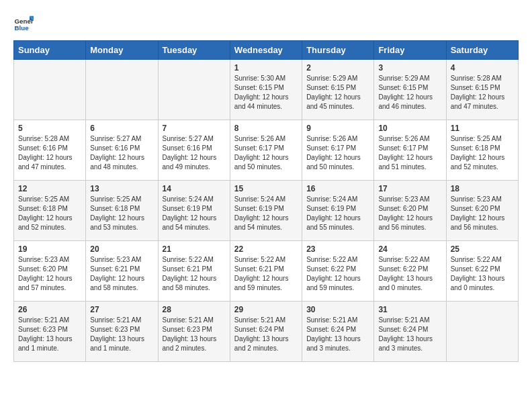  I want to click on day-number: 7, so click(194, 128).